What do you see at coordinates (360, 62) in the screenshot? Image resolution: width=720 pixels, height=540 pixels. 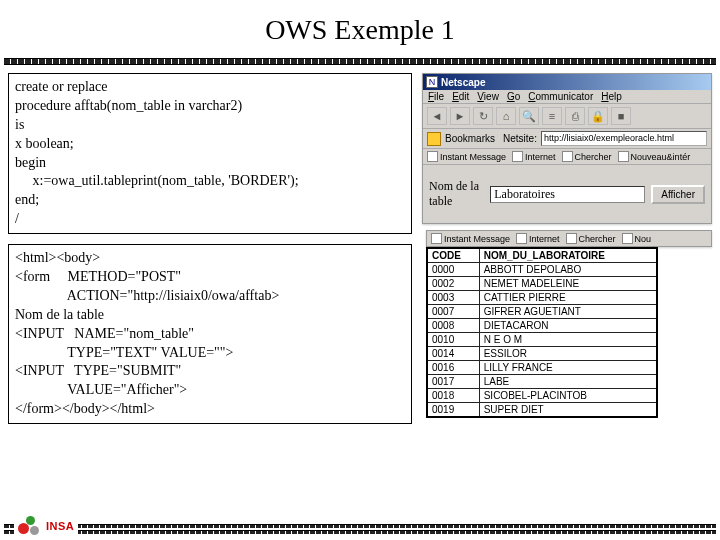 I see `divider-top` at bounding box center [360, 62].